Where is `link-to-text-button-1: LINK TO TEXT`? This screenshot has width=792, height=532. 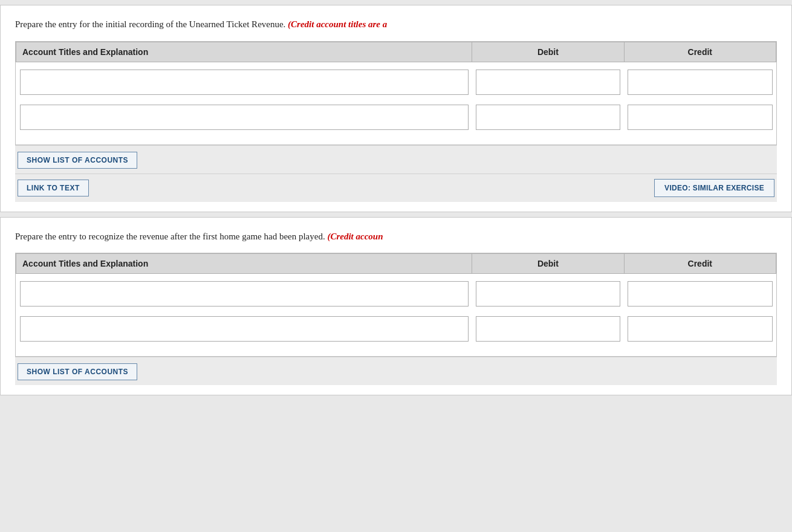 link-to-text-button-1: LINK TO TEXT is located at coordinates (53, 188).